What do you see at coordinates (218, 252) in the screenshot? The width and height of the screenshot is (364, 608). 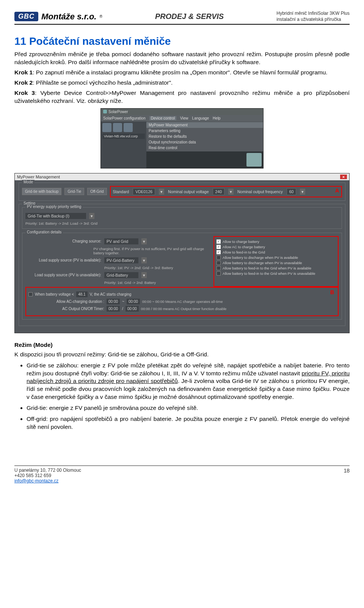 I see `ss2-check-3: ✓` at bounding box center [218, 252].